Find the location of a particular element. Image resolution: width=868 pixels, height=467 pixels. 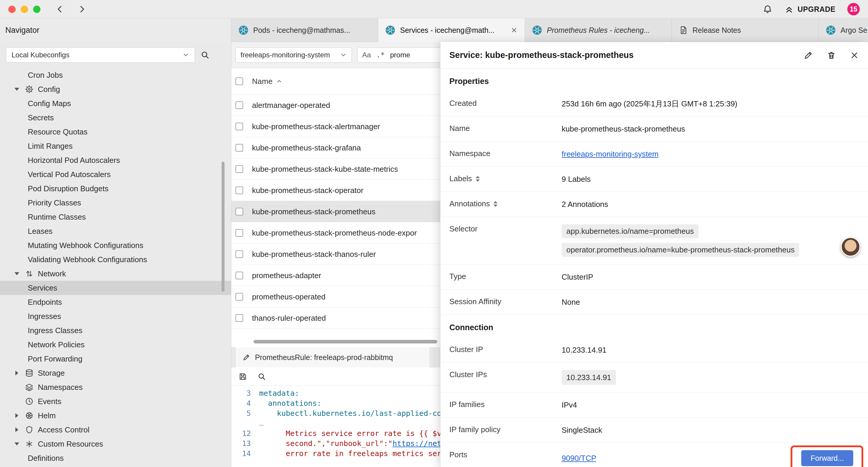

namespace-link: freeleaps-monitoring-system is located at coordinates (610, 154).